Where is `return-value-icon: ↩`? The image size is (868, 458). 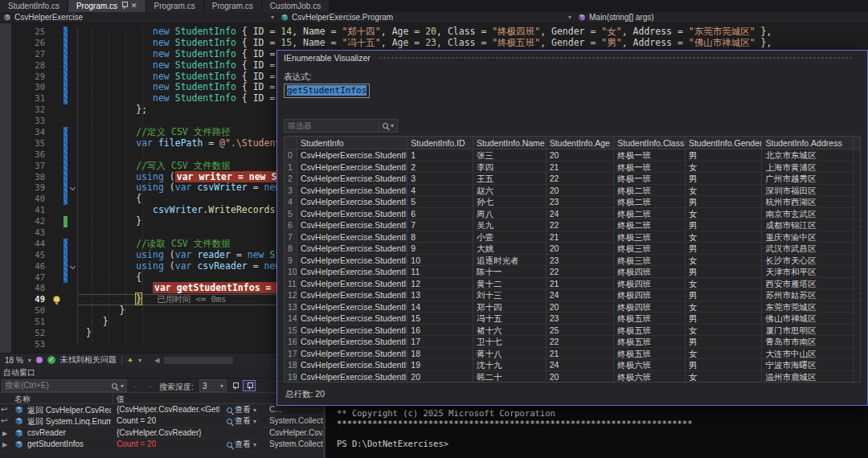
return-value-icon: ↩ is located at coordinates (4, 410).